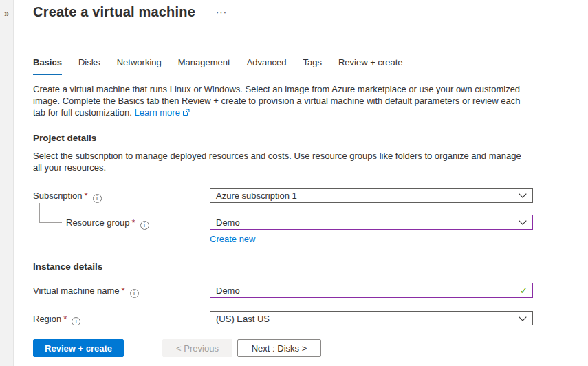  What do you see at coordinates (371, 318) in the screenshot?
I see `region-select: (US) East US` at bounding box center [371, 318].